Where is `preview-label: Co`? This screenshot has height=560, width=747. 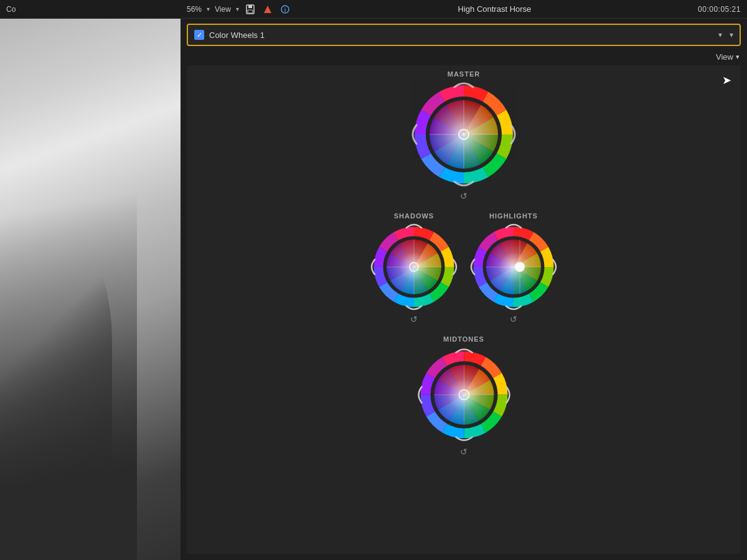 preview-label: Co is located at coordinates (11, 9).